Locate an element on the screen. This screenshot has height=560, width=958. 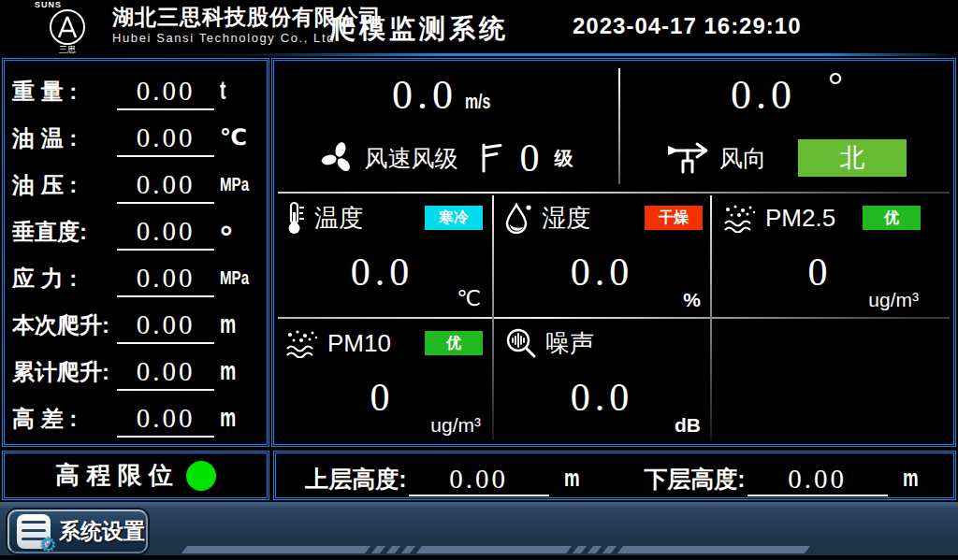
weight-label: 重 量 : is located at coordinates (65, 92).